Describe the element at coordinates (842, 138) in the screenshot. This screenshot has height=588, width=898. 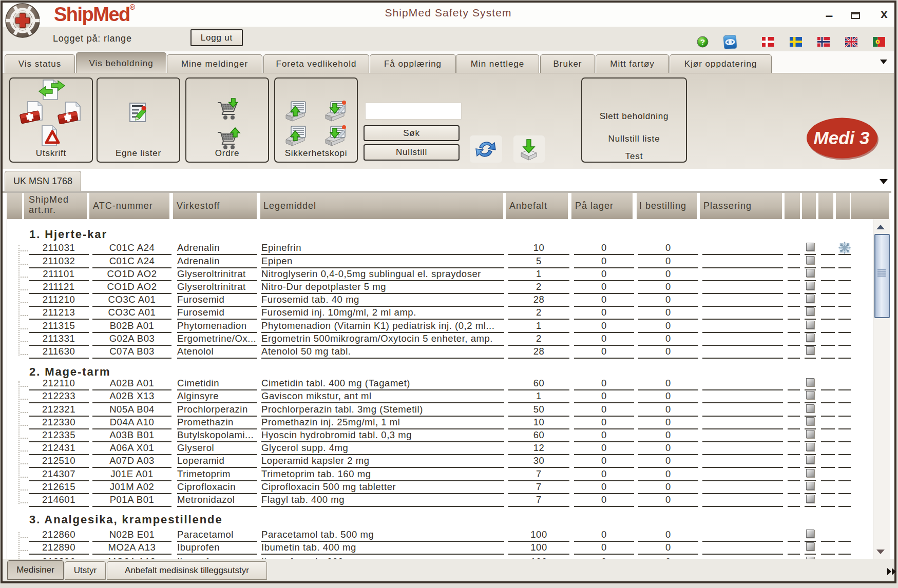
I see `svg-text: Medi 3` at that location.